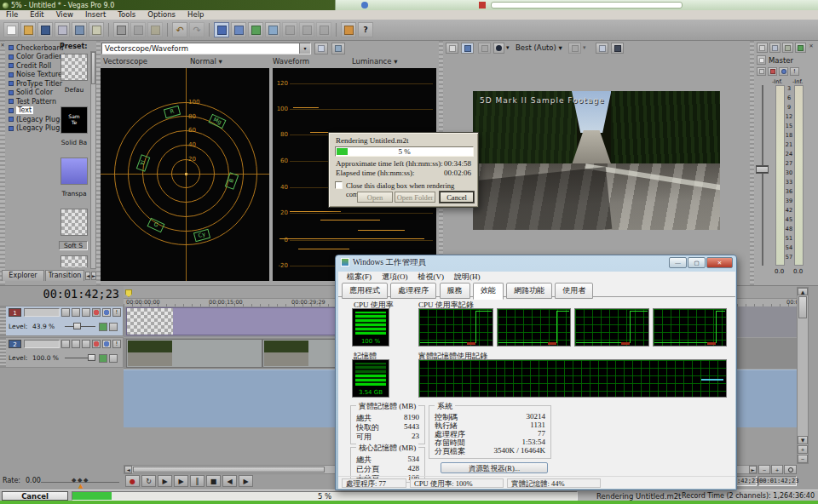  What do you see at coordinates (763, 175) in the screenshot?
I see `master-fader-track` at bounding box center [763, 175].